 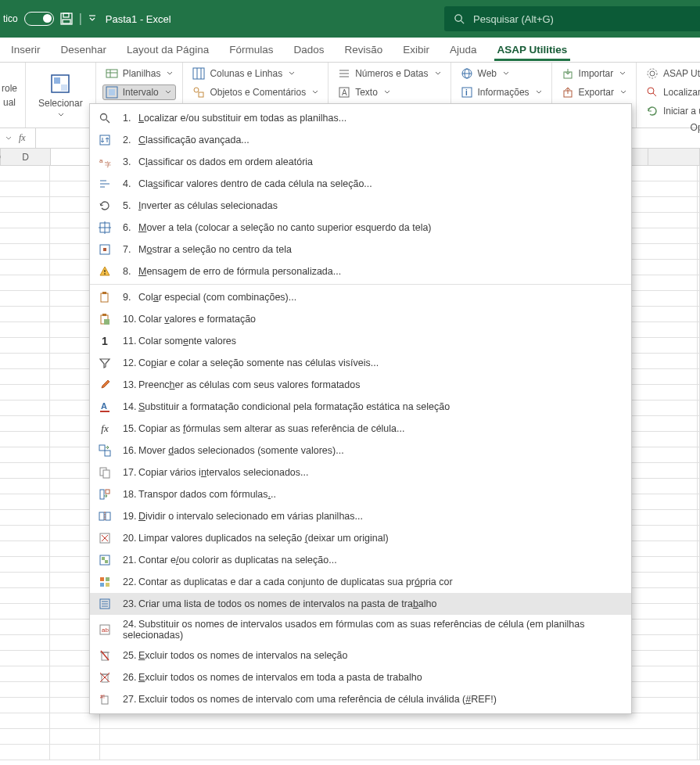 What do you see at coordinates (594, 74) in the screenshot?
I see `importar-button: Importar` at bounding box center [594, 74].